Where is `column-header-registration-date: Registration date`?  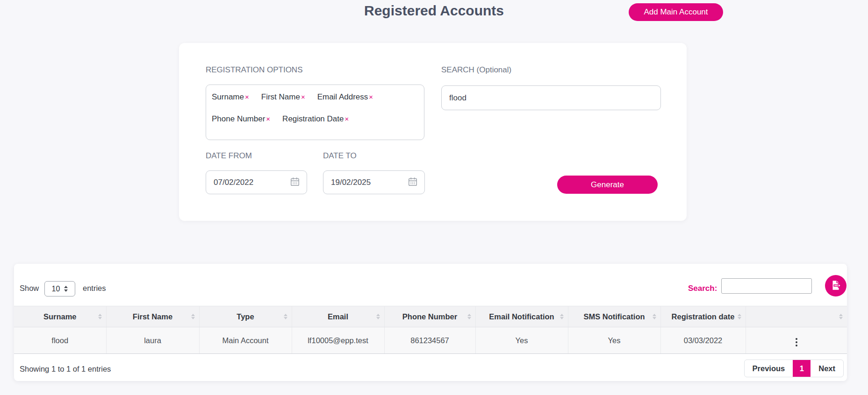 column-header-registration-date: Registration date is located at coordinates (703, 317).